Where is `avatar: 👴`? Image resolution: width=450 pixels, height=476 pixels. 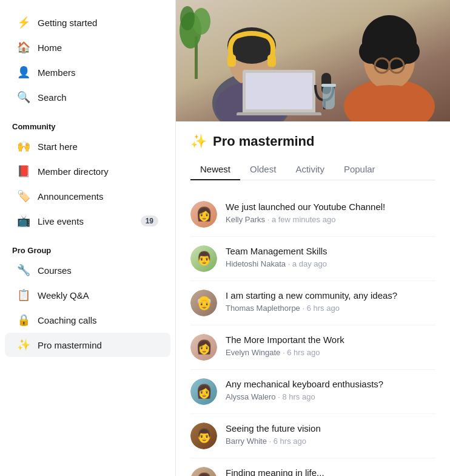
avatar: 👴 is located at coordinates (204, 303).